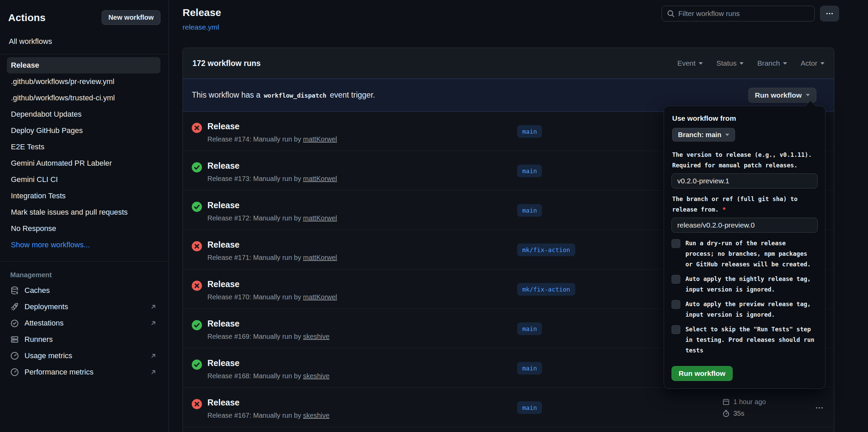 This screenshot has height=432, width=868. What do you see at coordinates (131, 18) in the screenshot?
I see `new-workflow-button: New workflow` at bounding box center [131, 18].